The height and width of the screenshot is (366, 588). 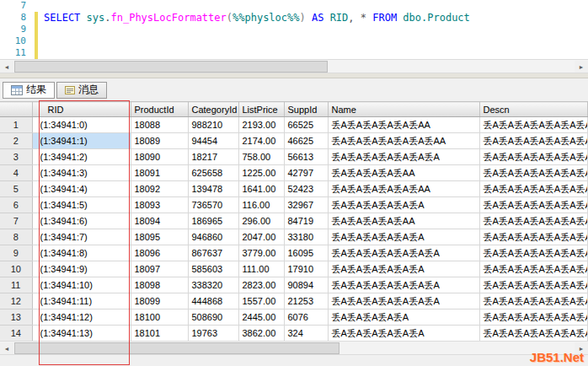 I want to click on rid-cell: (1:34941:3), so click(x=81, y=174).